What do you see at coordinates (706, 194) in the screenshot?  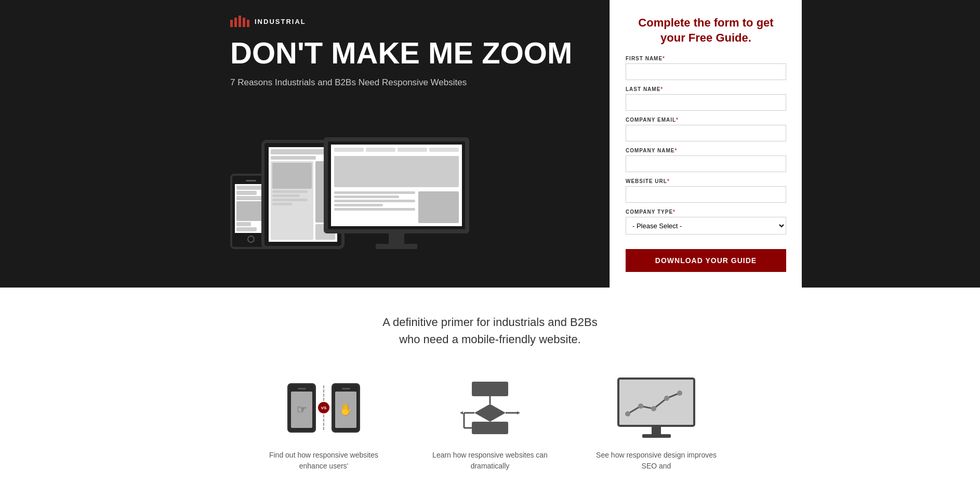 I see `website-url-input` at bounding box center [706, 194].